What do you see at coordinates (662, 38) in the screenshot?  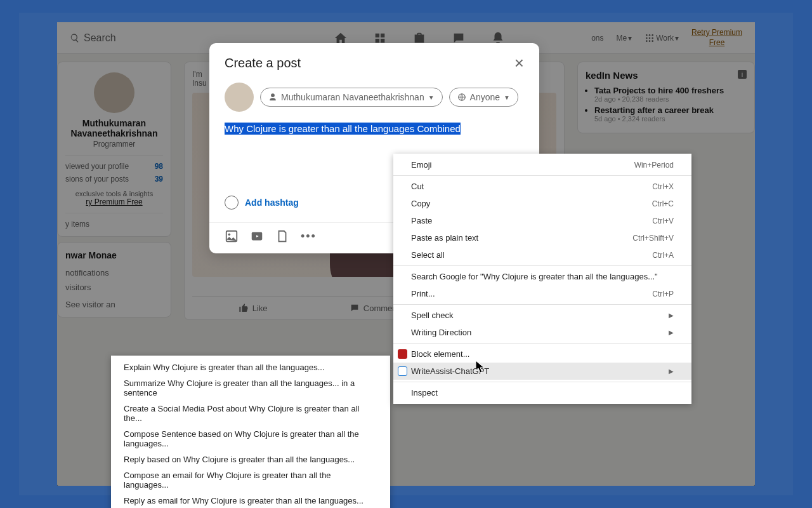 I see `work-menu: Work▾` at bounding box center [662, 38].